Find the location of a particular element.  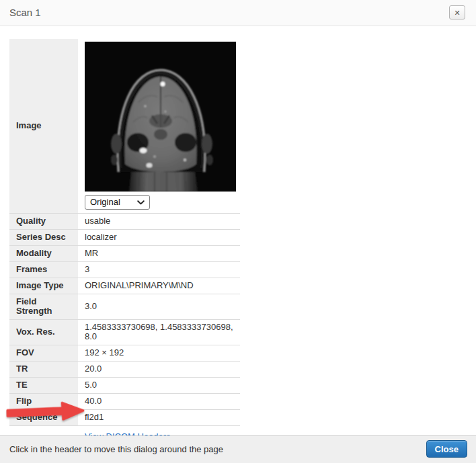

image-view-select-value: Original is located at coordinates (105, 202).